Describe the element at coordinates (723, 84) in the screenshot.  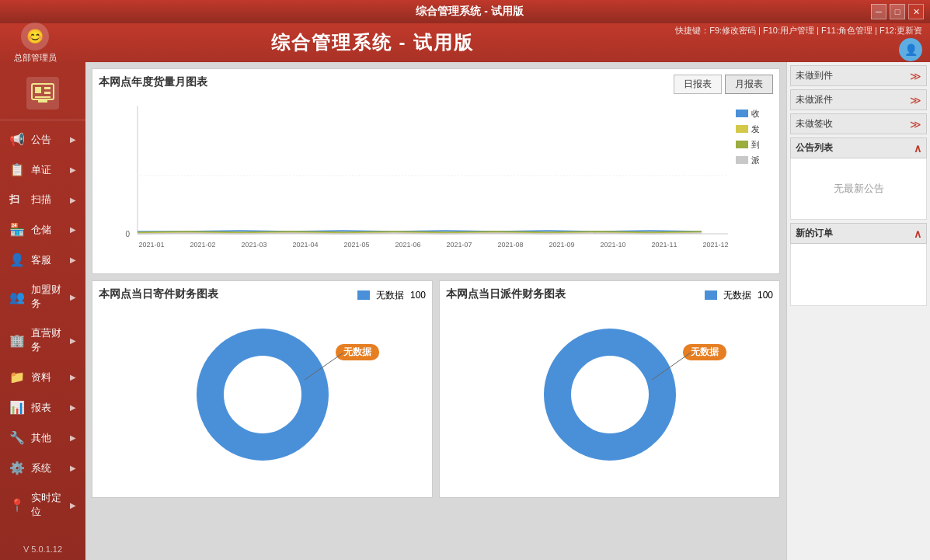
I see `chart-buttons: 日报表 月报表` at that location.